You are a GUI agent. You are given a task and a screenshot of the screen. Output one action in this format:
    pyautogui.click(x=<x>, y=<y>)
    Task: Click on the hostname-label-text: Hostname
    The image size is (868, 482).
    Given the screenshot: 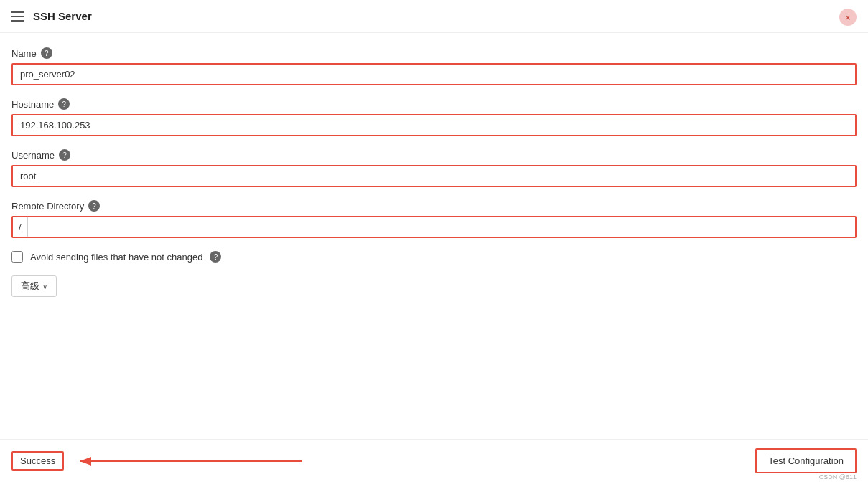 What is the action you would take?
    pyautogui.click(x=33, y=105)
    